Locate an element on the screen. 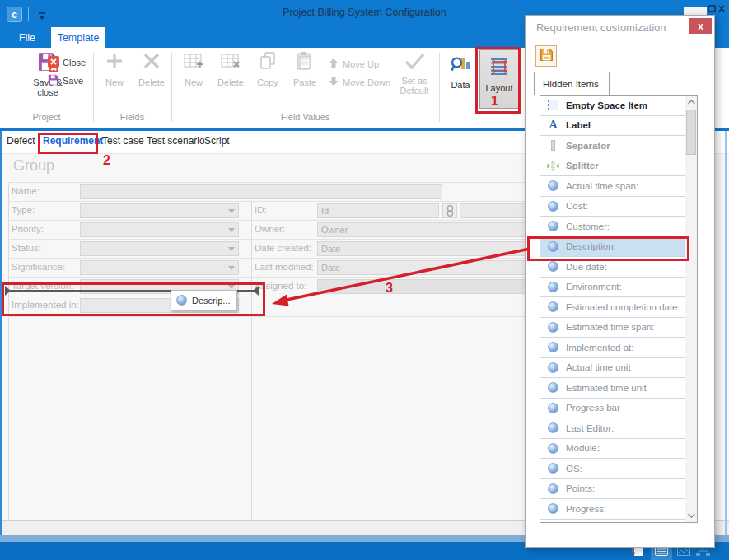 The image size is (729, 560). type-label: Type: is located at coordinates (23, 210).